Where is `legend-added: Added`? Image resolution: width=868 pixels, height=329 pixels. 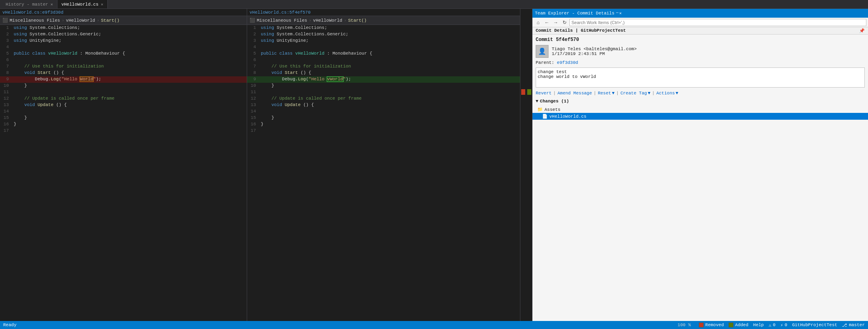 legend-added: Added is located at coordinates (739, 325).